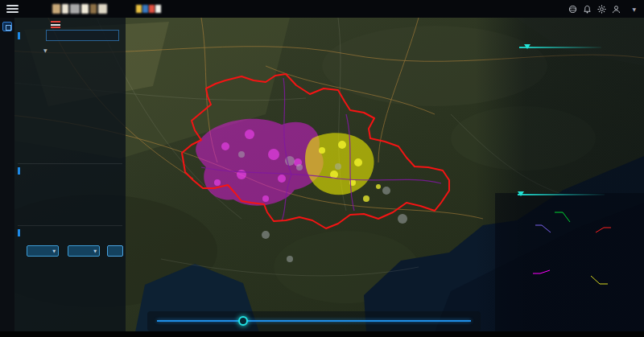  What do you see at coordinates (578, 117) in the screenshot?
I see `bar-chart` at bounding box center [578, 117].